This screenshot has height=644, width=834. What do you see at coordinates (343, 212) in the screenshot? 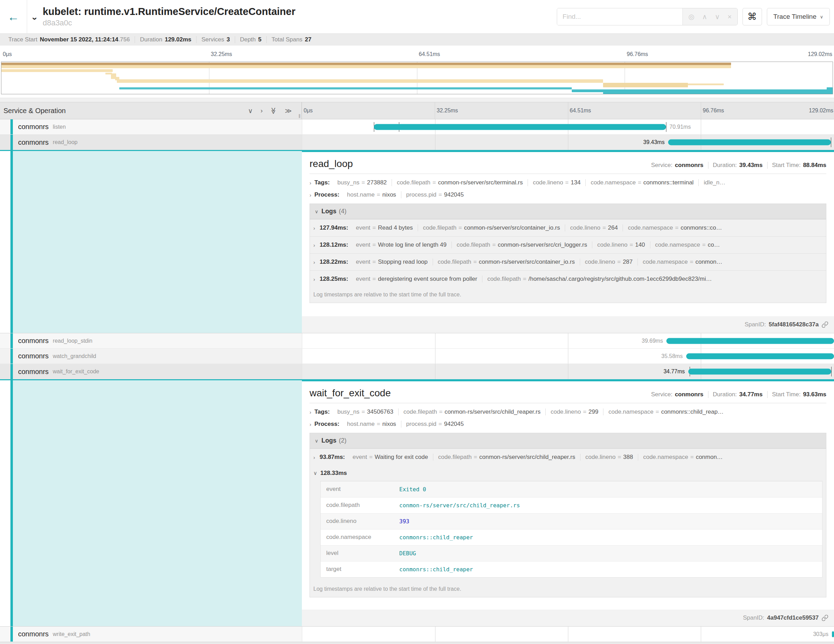
I see `logs-count: (4)` at bounding box center [343, 212].